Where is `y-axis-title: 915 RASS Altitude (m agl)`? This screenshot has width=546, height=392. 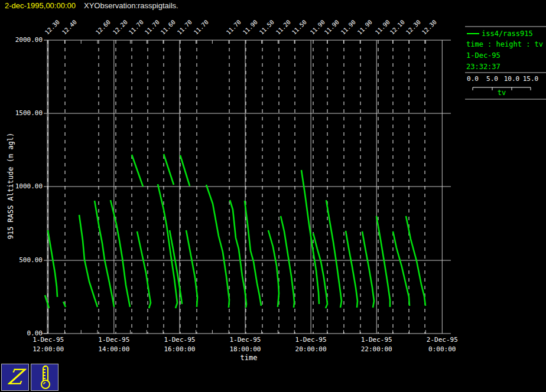 y-axis-title: 915 RASS Altitude (m agl) is located at coordinates (11, 186).